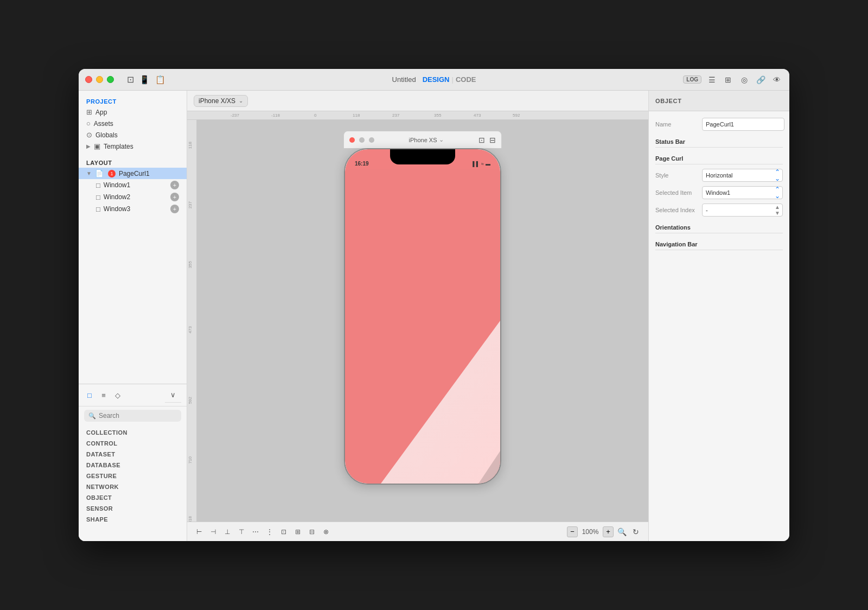  Describe the element at coordinates (423, 157) in the screenshot. I see `phone-notch` at that location.